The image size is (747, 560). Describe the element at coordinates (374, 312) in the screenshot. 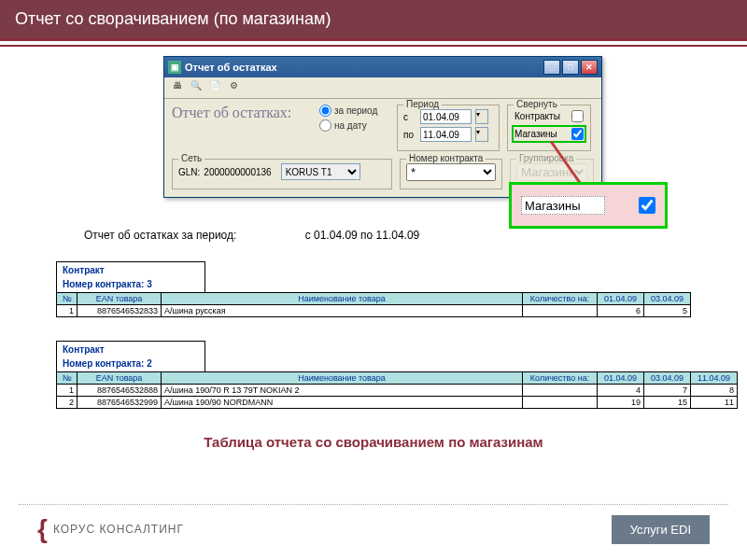

I see `table-row: 1 8876546532833 А/шина русская 6 5` at that location.